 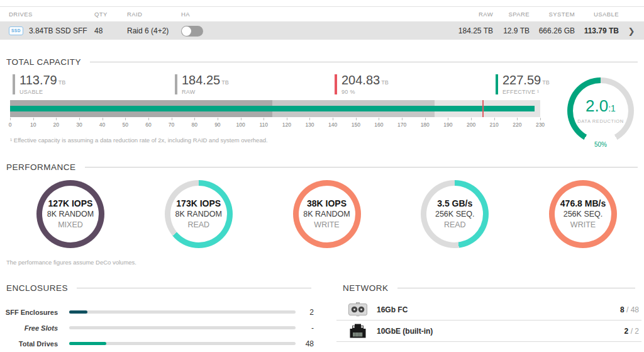 I want to click on drives-table-header: DRIVES QTY RAID HA RAW SPARE SYSTEM USAB…, so click(x=322, y=14).